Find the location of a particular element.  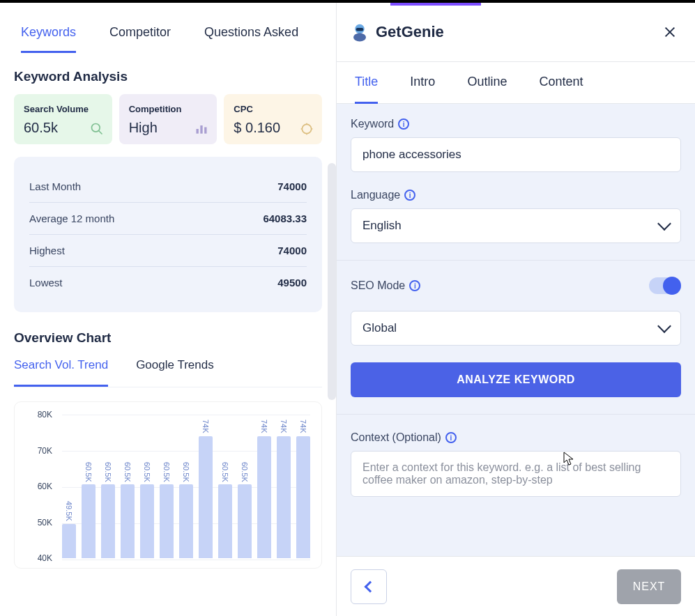

brand-name: GetGenie is located at coordinates (410, 32).